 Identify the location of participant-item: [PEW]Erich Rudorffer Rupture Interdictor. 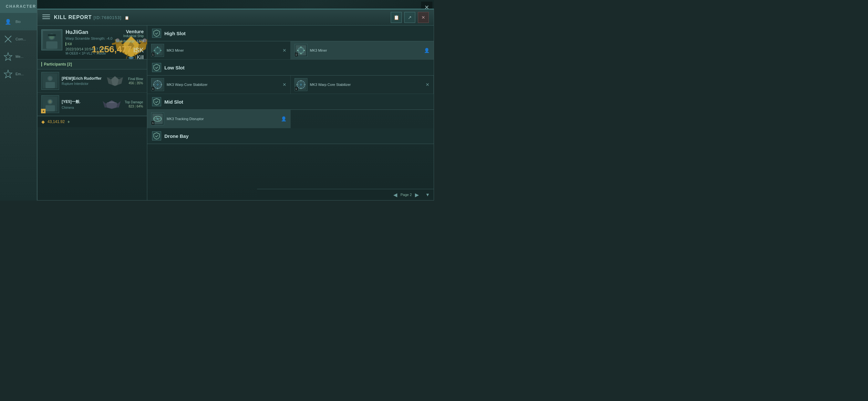
(92, 81).